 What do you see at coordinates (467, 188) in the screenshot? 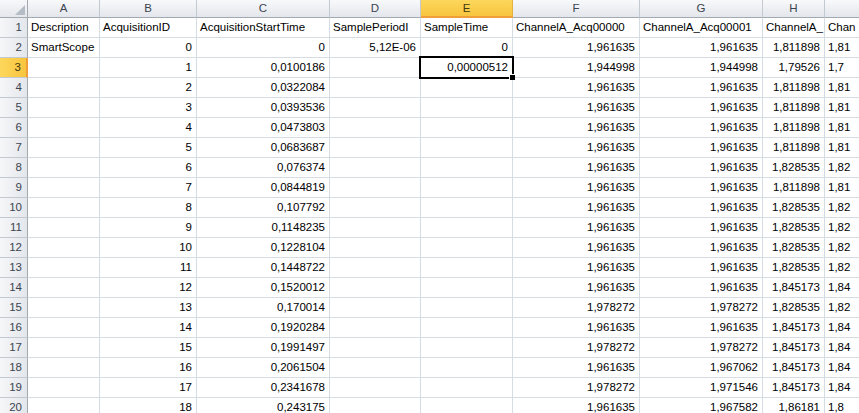
I see `cell-E9` at bounding box center [467, 188].